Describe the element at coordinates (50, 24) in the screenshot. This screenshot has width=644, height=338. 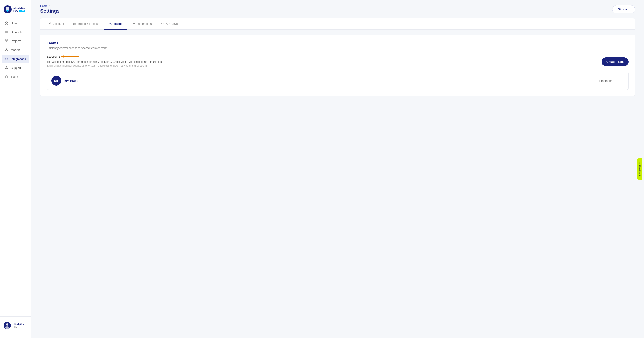
I see `person-icon` at that location.